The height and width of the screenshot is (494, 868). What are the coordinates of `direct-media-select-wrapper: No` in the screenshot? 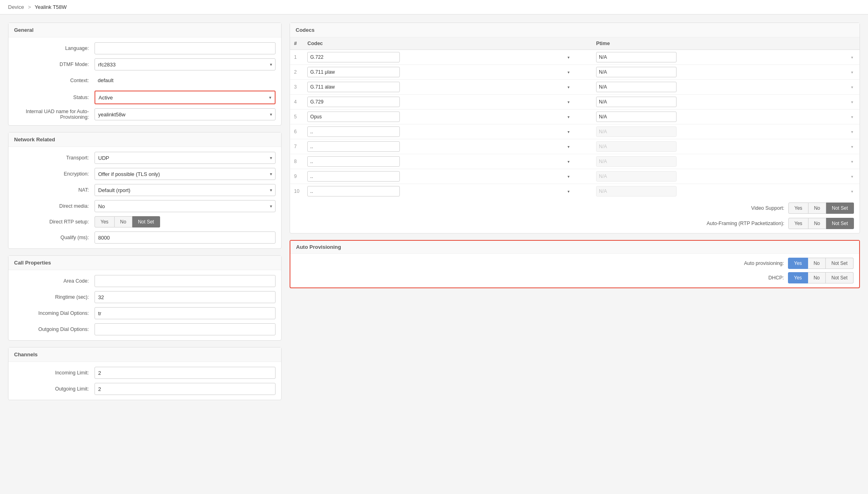 It's located at (185, 206).